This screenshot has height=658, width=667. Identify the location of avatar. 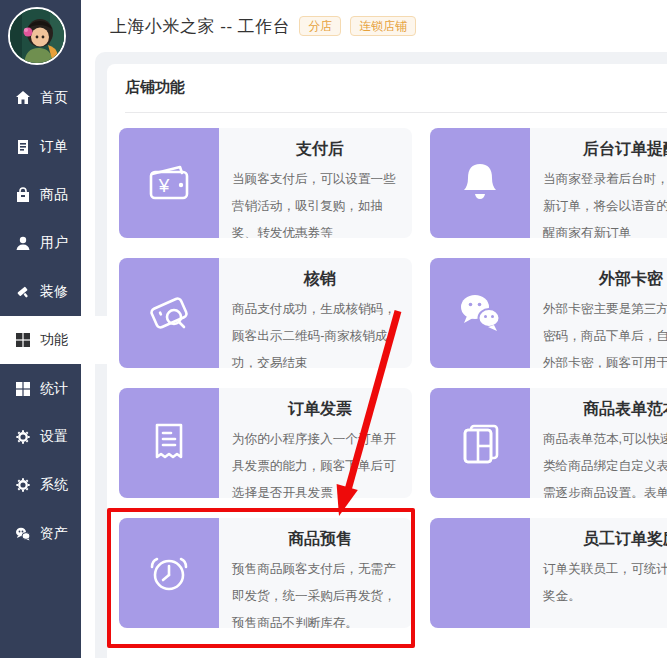
(37, 36).